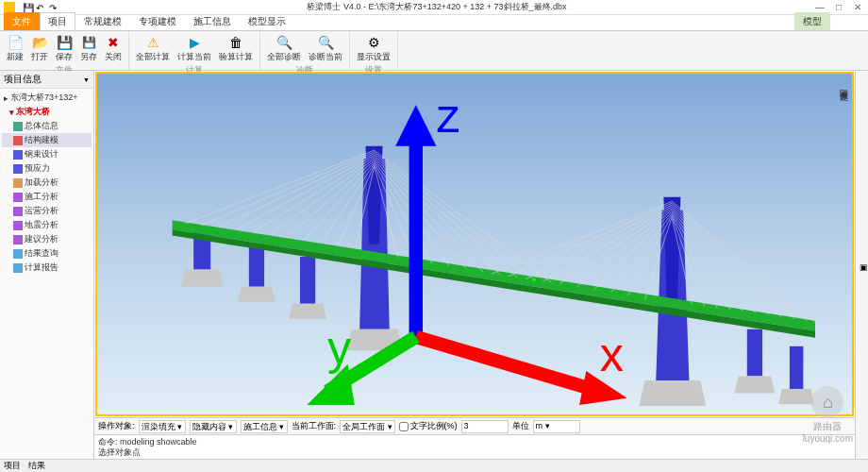 The width and height of the screenshot is (868, 472). I want to click on tree-operate-icon, so click(18, 211).